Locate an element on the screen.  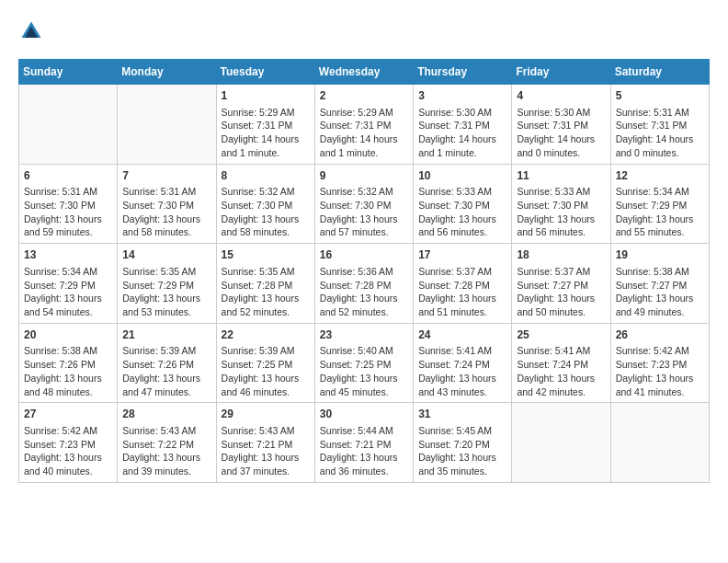
day-number: 6 is located at coordinates (68, 177).